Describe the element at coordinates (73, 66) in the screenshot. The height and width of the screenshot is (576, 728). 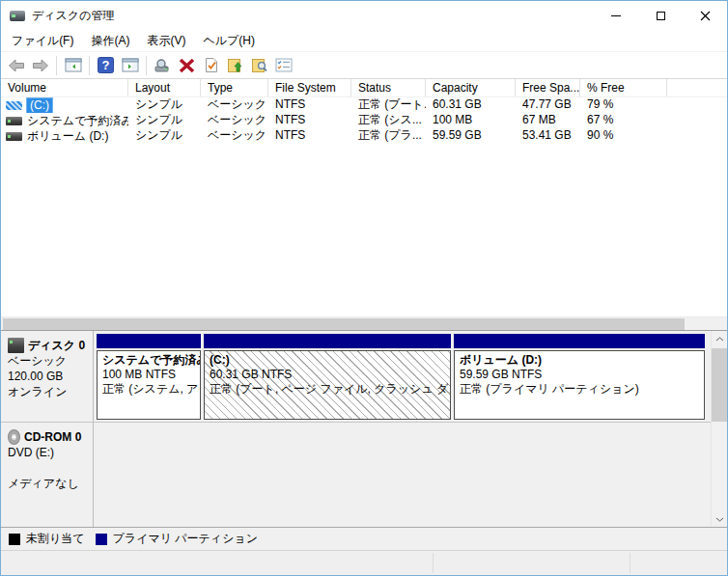
I see `console-tree-button` at that location.